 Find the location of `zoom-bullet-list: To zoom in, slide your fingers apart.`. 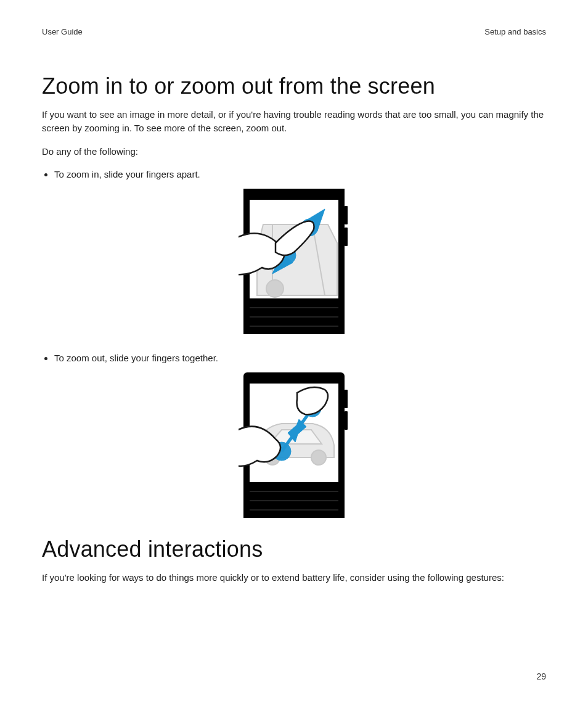

zoom-bullet-list: To zoom in, slide your fingers apart. is located at coordinates (294, 174).